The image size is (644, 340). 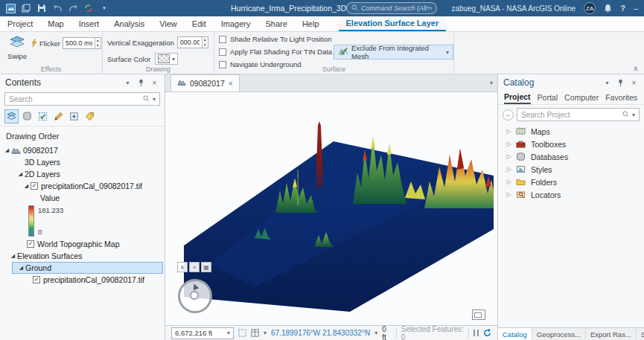 I want to click on overview-window-button, so click(x=479, y=315).